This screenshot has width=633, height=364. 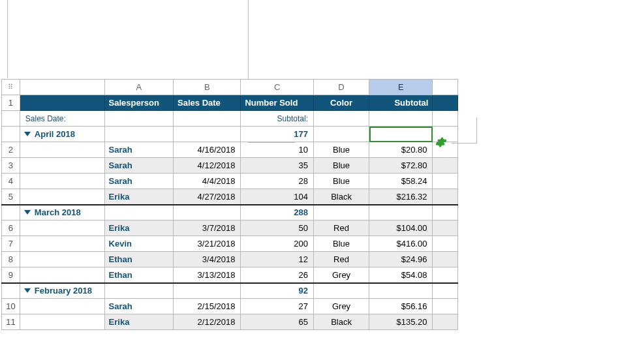 I want to click on group-subtotal-number-sold: 177, so click(x=277, y=134).